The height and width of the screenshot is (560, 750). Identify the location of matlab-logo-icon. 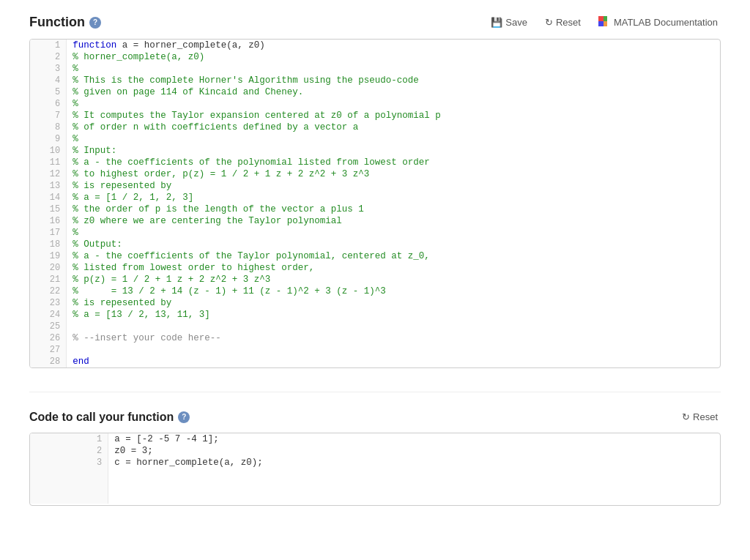
(604, 21).